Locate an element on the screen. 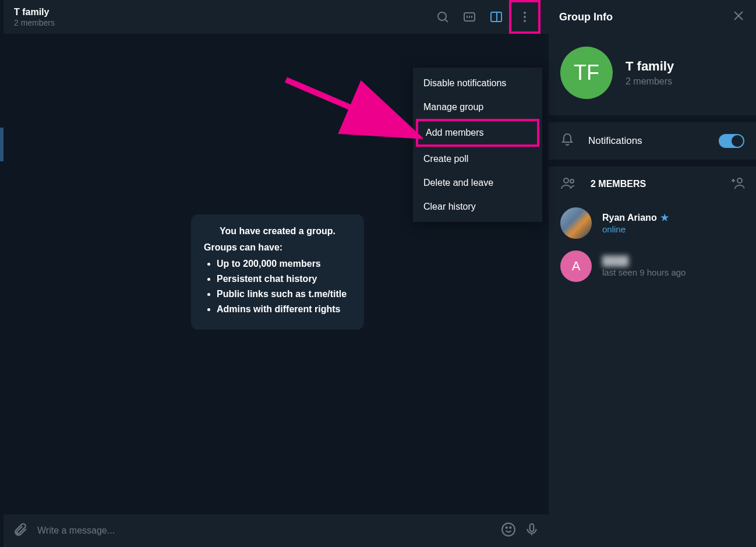  chat-header: T family 2 members is located at coordinates (276, 17).